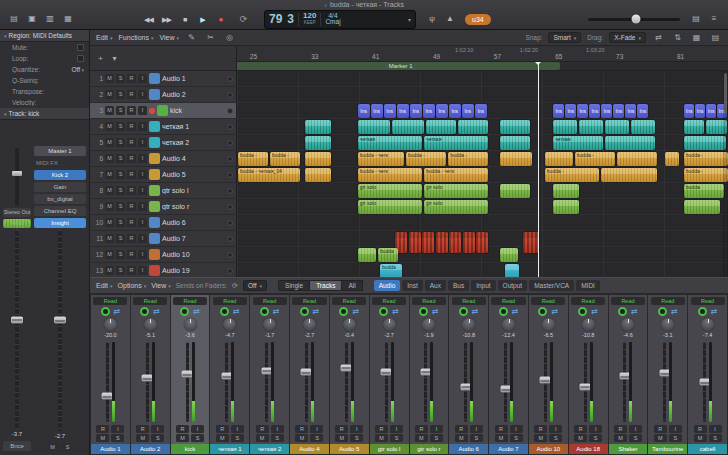 This screenshot has height=455, width=728. I want to click on mixer-menu: View▾, so click(161, 286).